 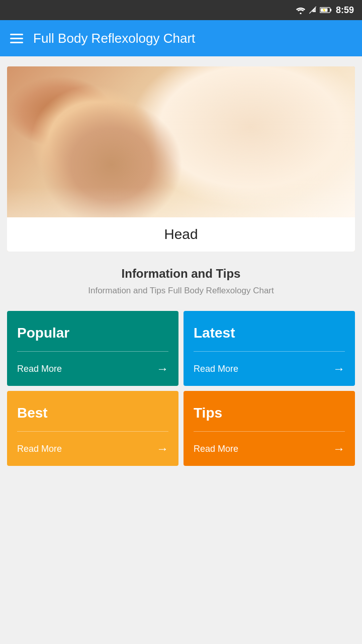 I want to click on card-tips-title: Tips, so click(x=208, y=413).